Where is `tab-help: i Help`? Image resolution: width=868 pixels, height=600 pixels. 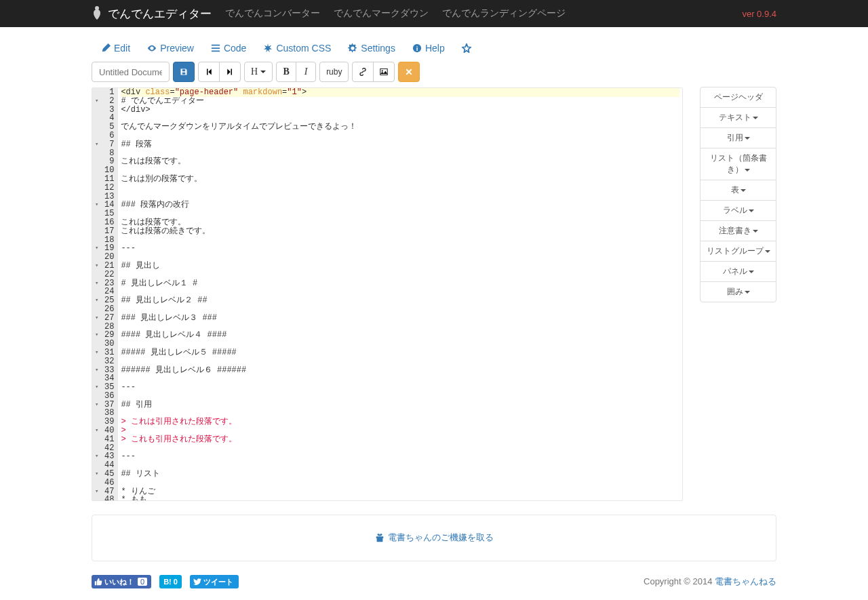 tab-help: i Help is located at coordinates (429, 48).